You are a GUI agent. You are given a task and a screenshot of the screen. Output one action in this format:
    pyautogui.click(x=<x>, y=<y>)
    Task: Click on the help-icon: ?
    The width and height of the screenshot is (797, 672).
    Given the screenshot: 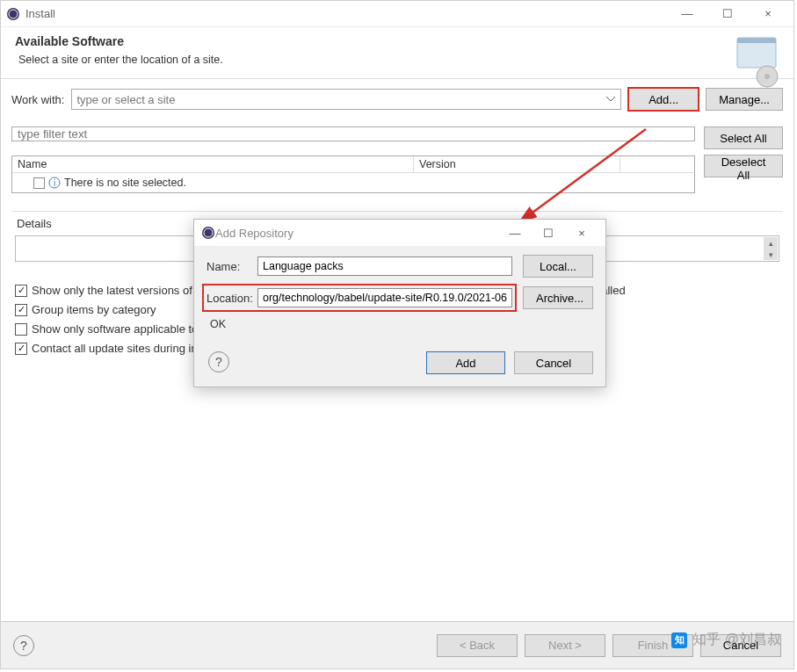 What is the action you would take?
    pyautogui.click(x=24, y=646)
    